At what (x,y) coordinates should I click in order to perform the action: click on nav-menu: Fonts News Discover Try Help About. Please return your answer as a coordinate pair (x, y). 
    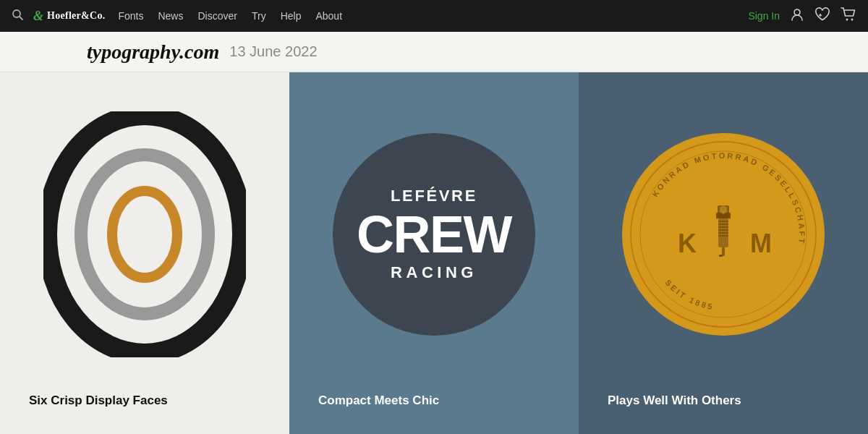
    Looking at the image, I should click on (433, 16).